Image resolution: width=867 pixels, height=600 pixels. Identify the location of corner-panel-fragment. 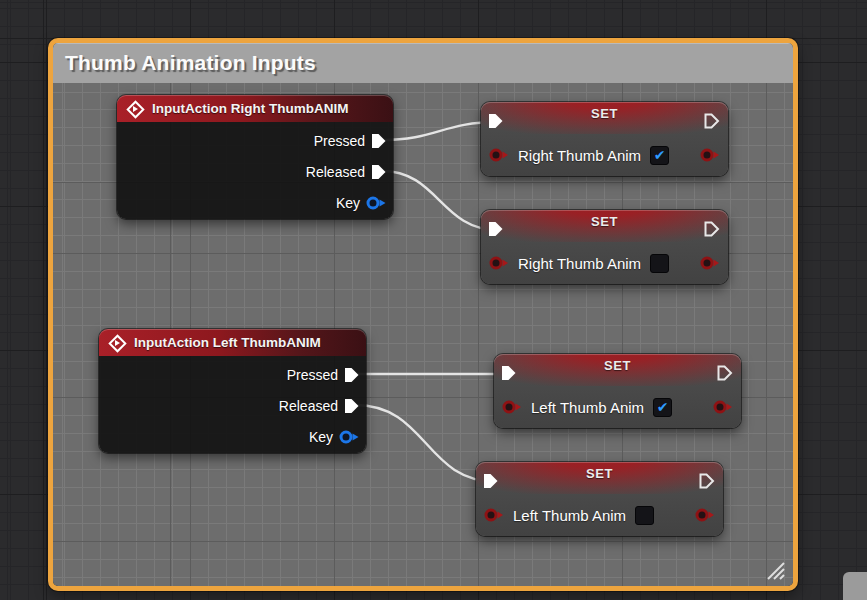
(855, 586).